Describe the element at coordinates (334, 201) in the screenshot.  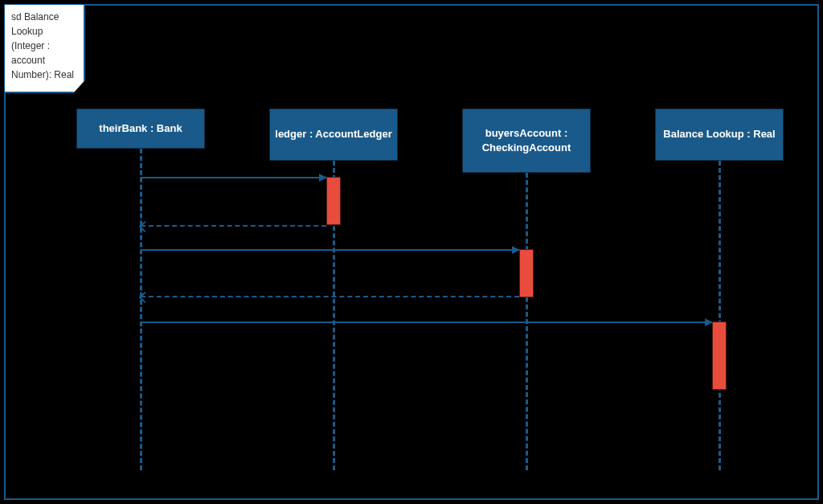
I see `activation-ledger` at that location.